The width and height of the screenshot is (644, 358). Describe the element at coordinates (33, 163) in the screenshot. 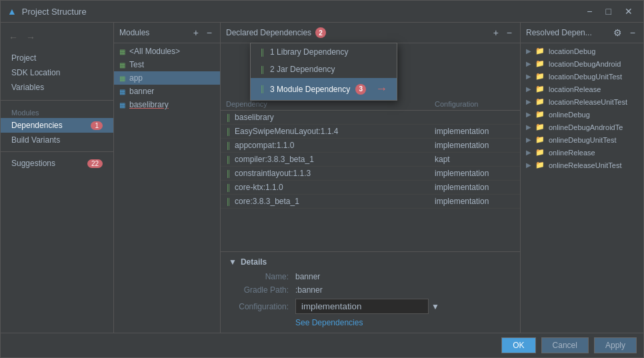

I see `sidebar-suggestions-label: Suggestions` at that location.